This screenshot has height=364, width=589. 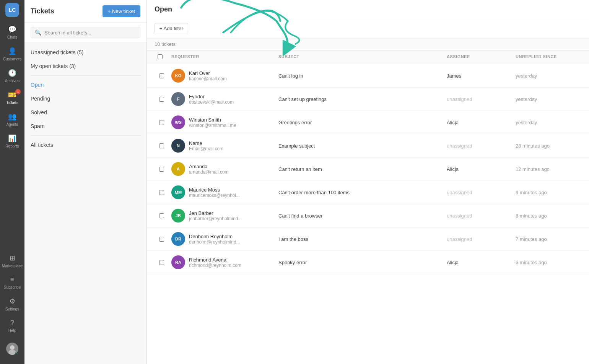 I want to click on sidebar-item-customers: 👤 Customers, so click(x=12, y=54).